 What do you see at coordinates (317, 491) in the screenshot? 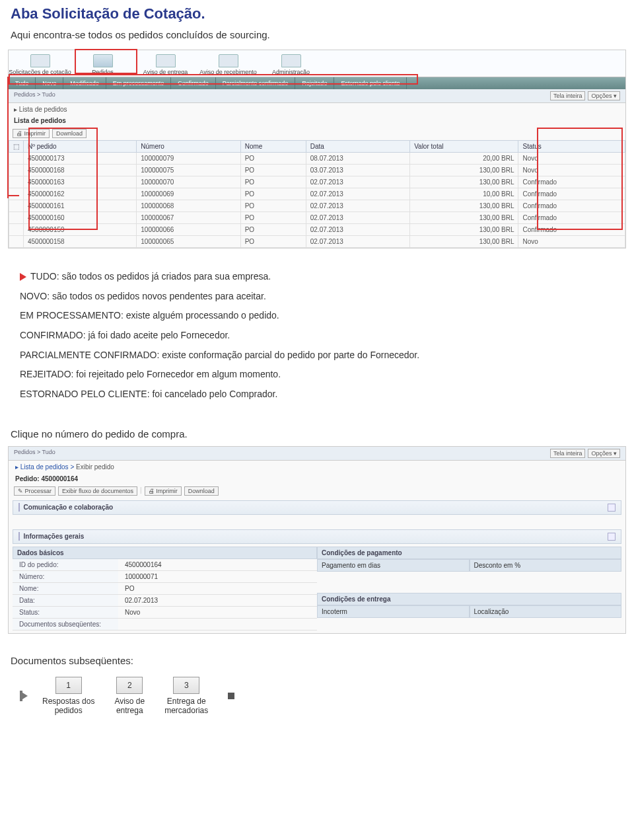
I see `detail-toolbar: ✎ Processar Exibir fluxo de documentos |…` at bounding box center [317, 491].